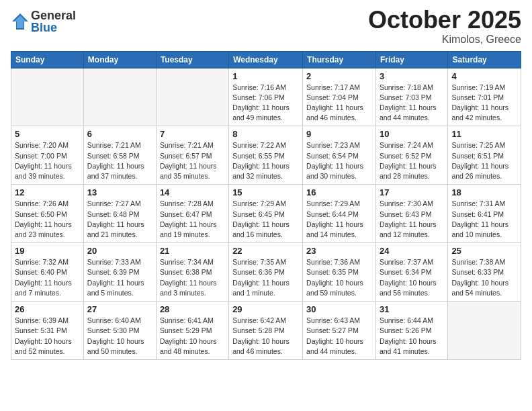 The height and width of the screenshot is (411, 532). What do you see at coordinates (266, 192) in the screenshot?
I see `day-number: 15` at bounding box center [266, 192].